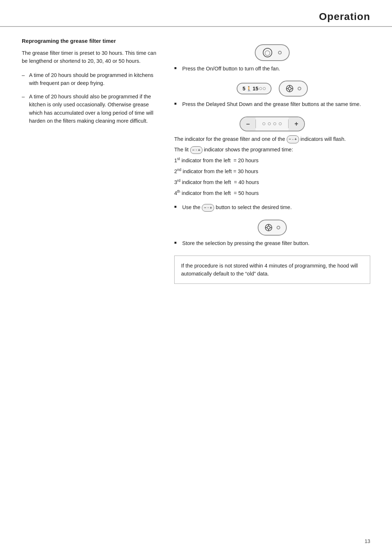 Image resolution: width=392 pixels, height=555 pixels. I want to click on info-box: If the procedure is not stored within 4 …, so click(272, 270).